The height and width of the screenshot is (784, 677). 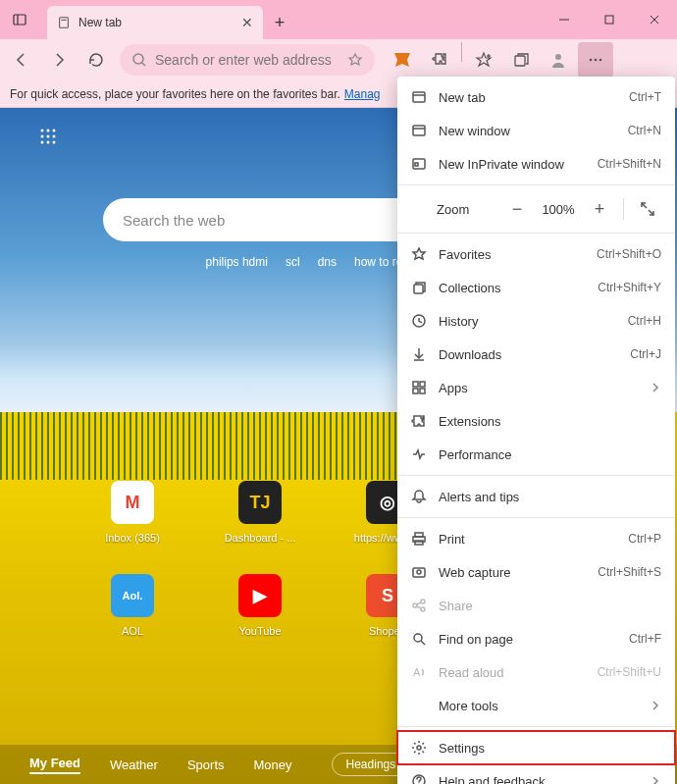 What do you see at coordinates (132, 512) in the screenshot?
I see `quick-tile: MInbox (365)` at bounding box center [132, 512].